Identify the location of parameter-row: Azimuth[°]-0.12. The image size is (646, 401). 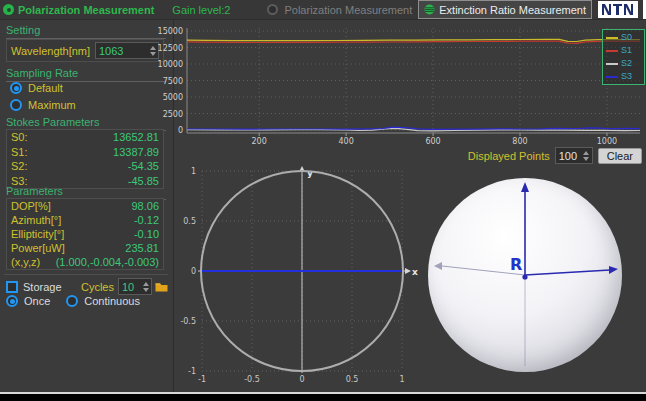
(85, 220).